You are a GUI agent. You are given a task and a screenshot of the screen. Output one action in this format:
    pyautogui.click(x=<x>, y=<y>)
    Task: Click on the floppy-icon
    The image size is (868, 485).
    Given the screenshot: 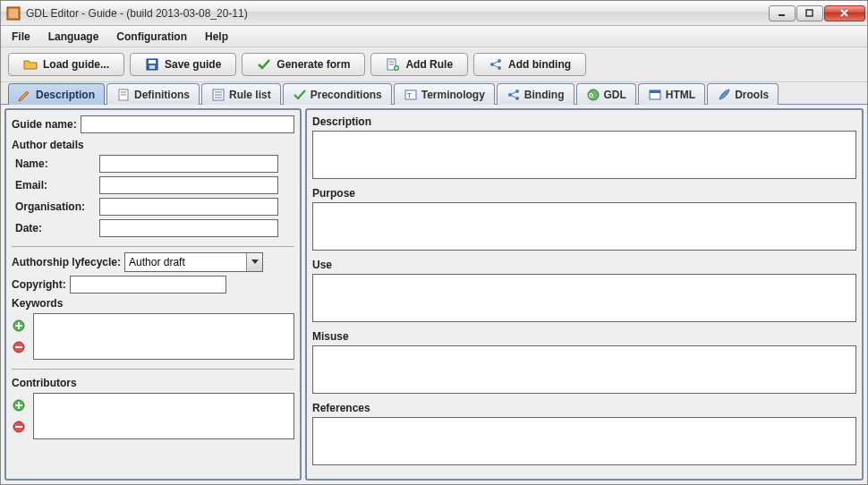 What is the action you would take?
    pyautogui.click(x=152, y=64)
    